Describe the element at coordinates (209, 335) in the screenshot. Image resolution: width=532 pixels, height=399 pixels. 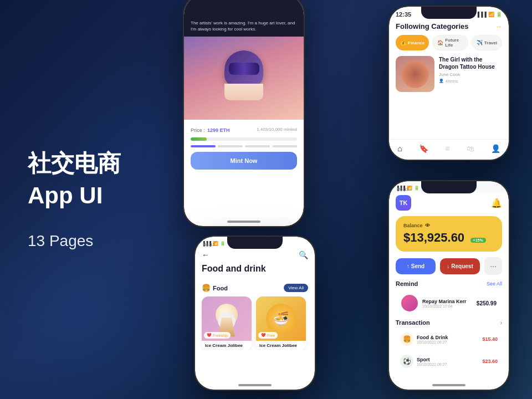
I see `heart-icon: ❤️` at that location.